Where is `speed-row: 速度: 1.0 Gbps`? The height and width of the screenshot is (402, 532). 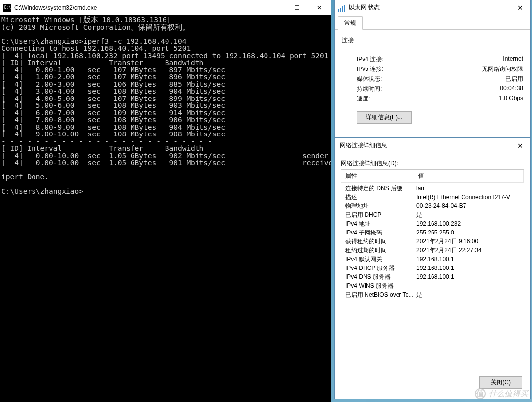
speed-row: 速度: 1.0 Gbps is located at coordinates (440, 99).